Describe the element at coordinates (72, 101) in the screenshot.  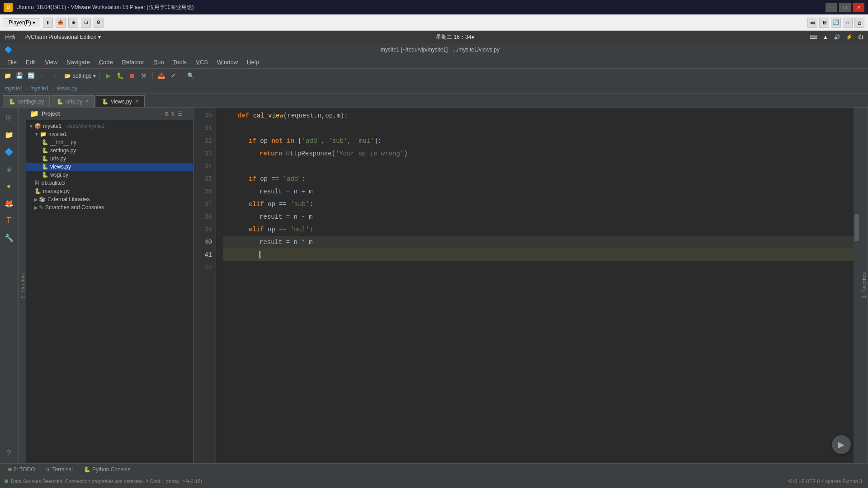
I see `tab-urls-py: 🐍 urls.py ✕` at that location.